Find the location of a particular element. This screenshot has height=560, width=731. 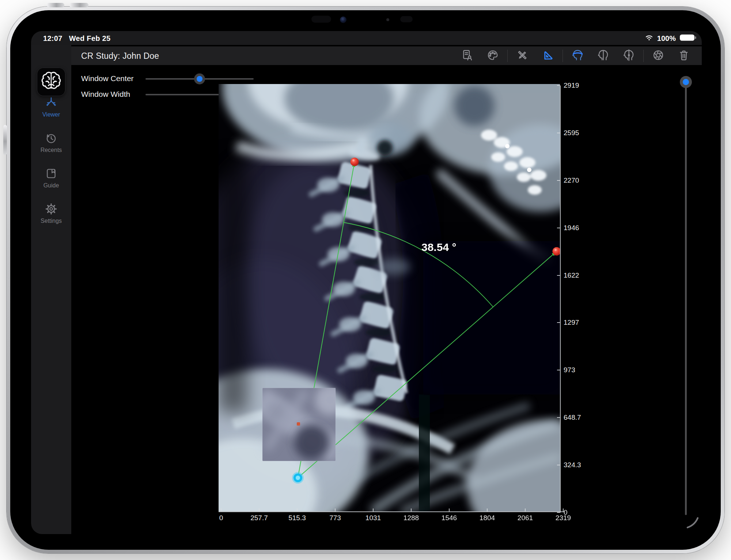

vertical-ruler-label: 648.7 is located at coordinates (578, 418).